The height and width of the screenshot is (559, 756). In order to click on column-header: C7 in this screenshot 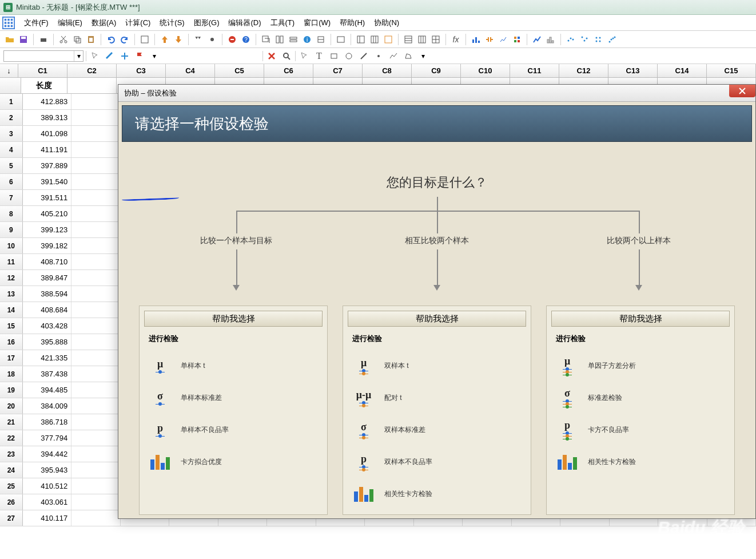, I will do `click(338, 71)`.